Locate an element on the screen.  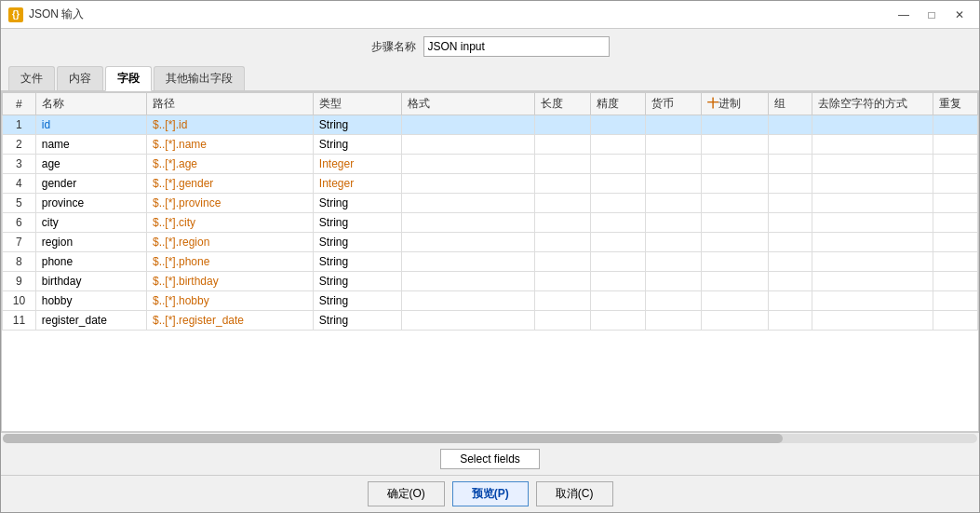
table-row: 8 phone $..[*].phone String is located at coordinates (490, 263).